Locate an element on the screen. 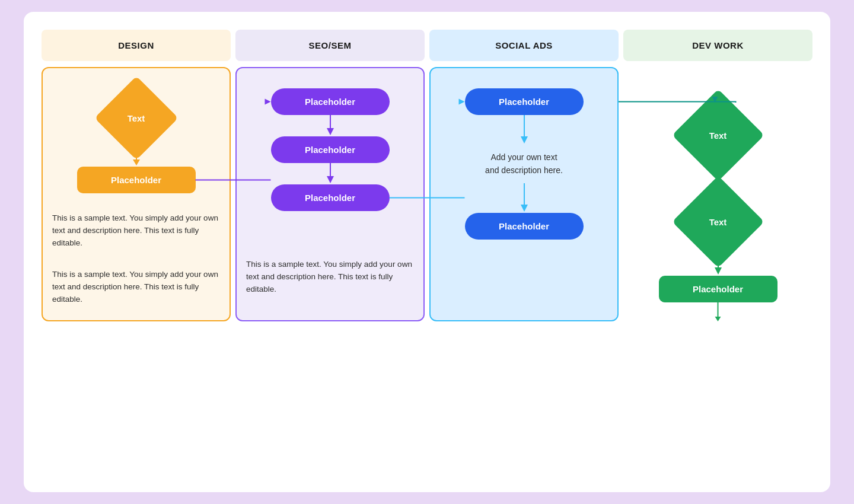 The height and width of the screenshot is (504, 854). social-desc: Add your own textand description here. is located at coordinates (524, 164).